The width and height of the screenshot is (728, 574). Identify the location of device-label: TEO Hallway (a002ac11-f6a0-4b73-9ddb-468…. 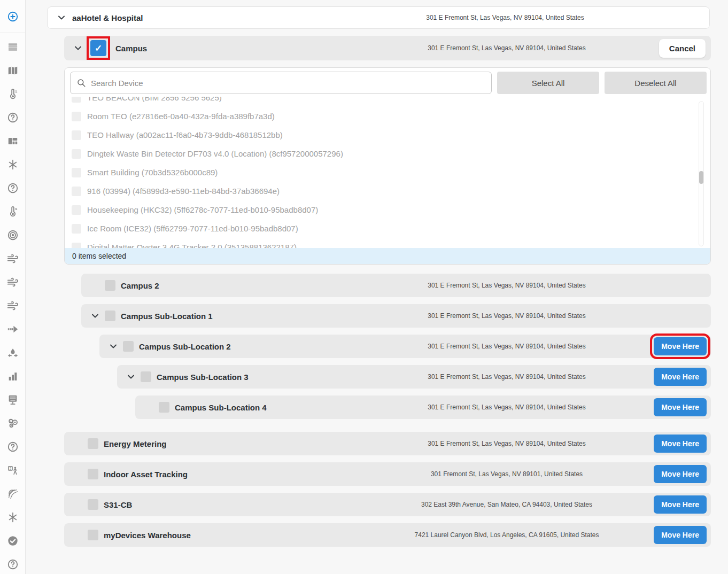
(185, 135).